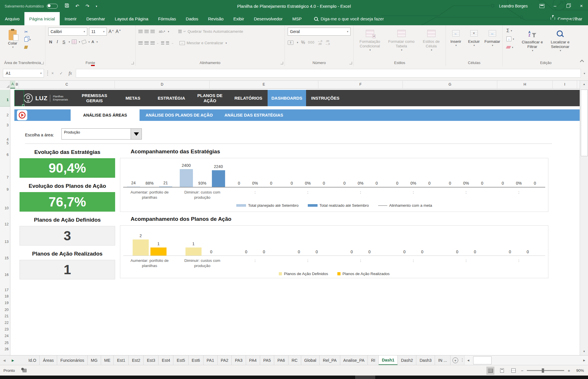 The image size is (588, 379). I want to click on sheet-tab-id-o: Id.O, so click(32, 360).